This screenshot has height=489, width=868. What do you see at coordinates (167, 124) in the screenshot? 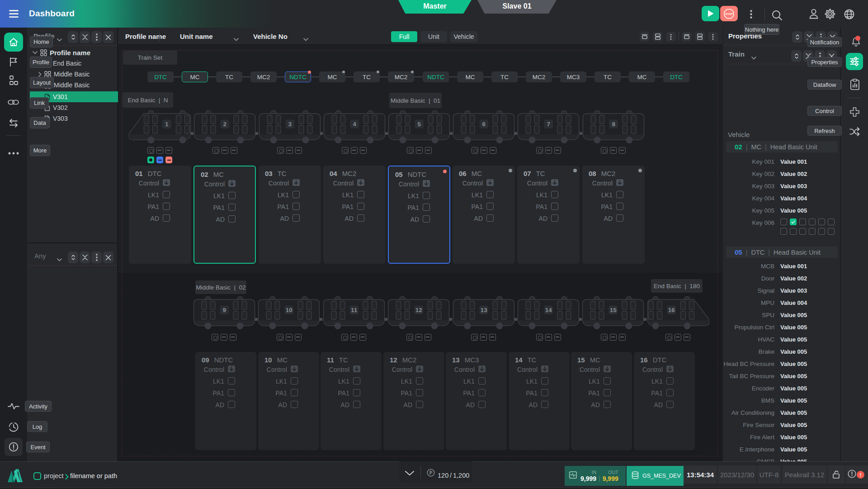
I see `svg-text: 1` at bounding box center [167, 124].